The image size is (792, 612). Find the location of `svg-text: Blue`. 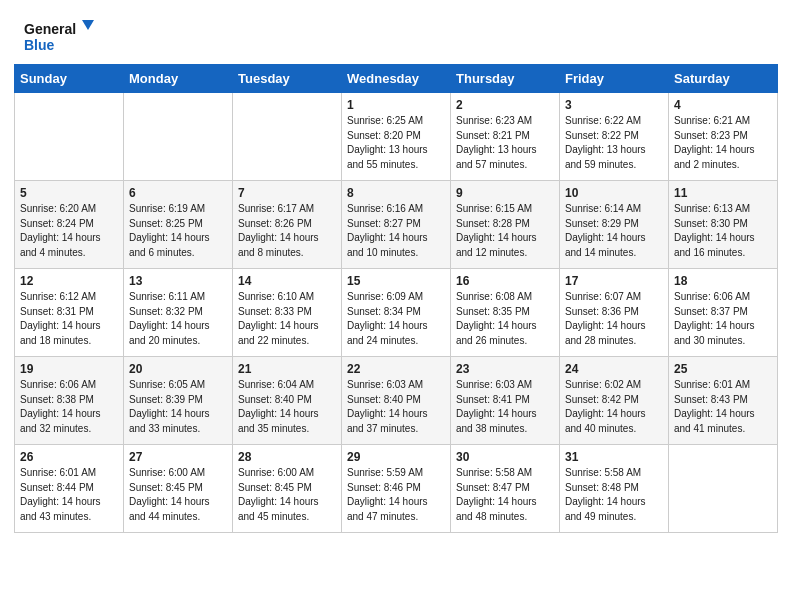

svg-text: Blue is located at coordinates (40, 45).